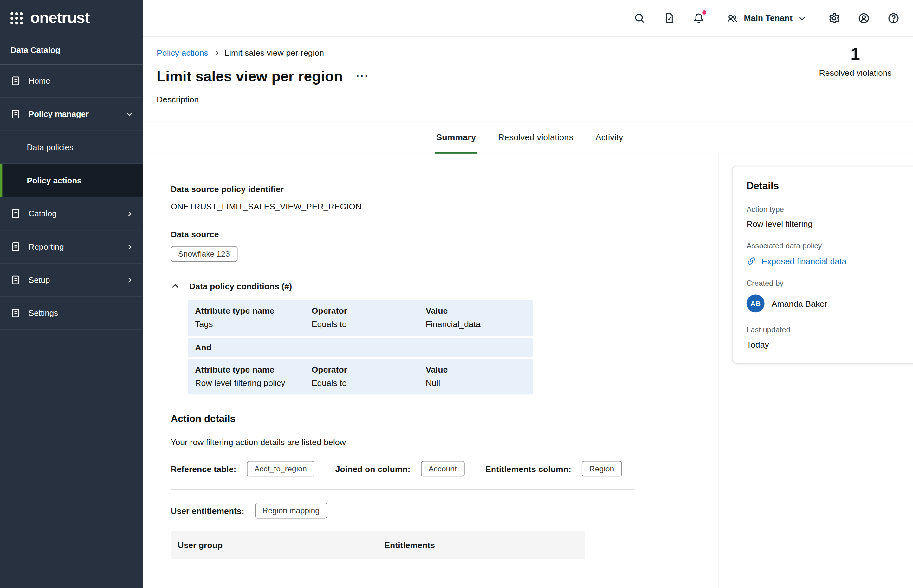 Image resolution: width=913 pixels, height=588 pixels. Describe the element at coordinates (403, 490) in the screenshot. I see `section-divider` at that location.